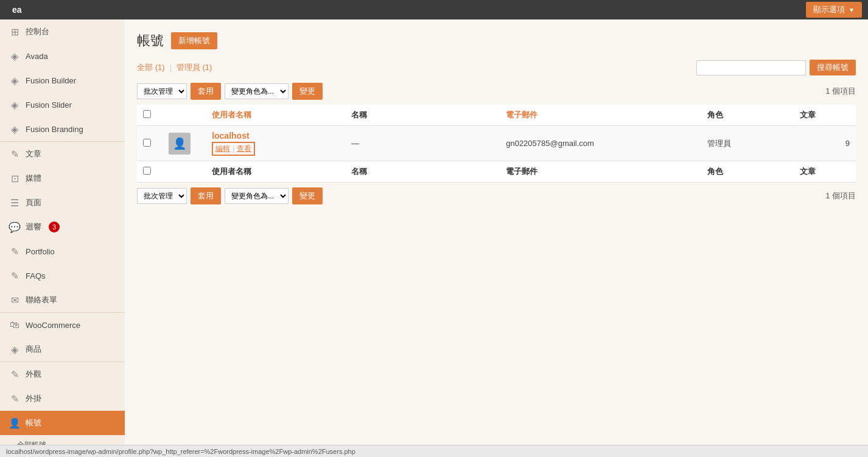 Image resolution: width=868 pixels, height=457 pixels. I want to click on plugins-icon: ✎, so click(15, 399).